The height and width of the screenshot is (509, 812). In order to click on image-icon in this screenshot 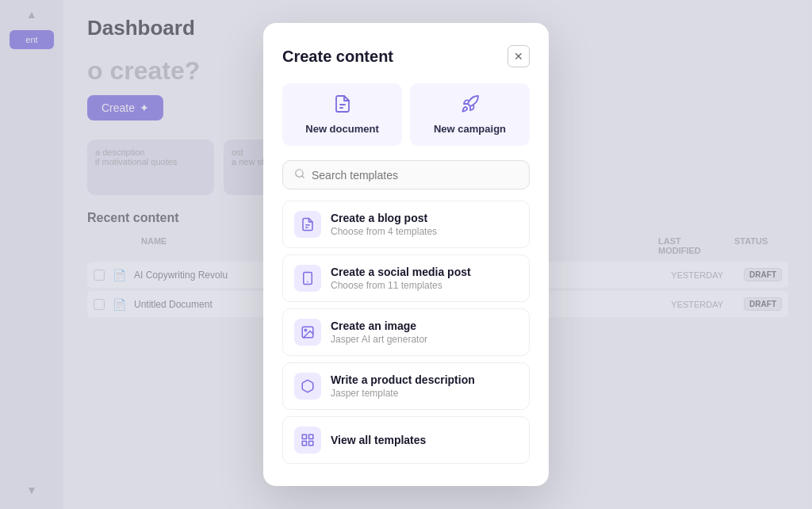, I will do `click(308, 332)`.